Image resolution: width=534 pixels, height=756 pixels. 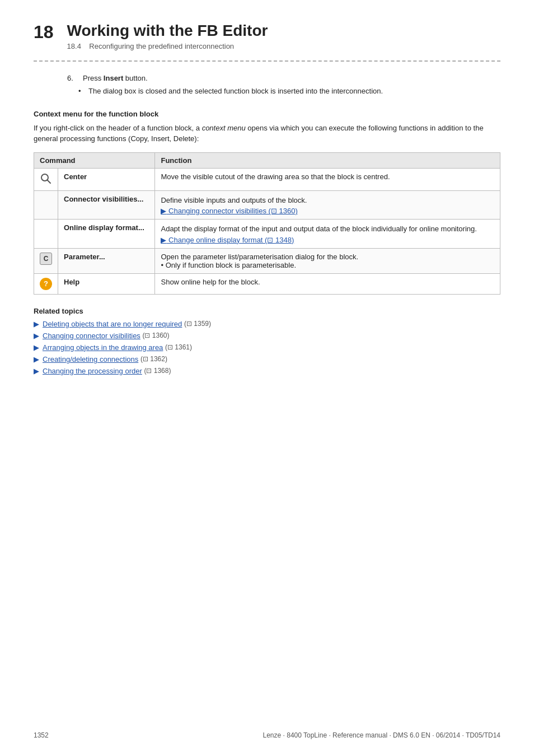 What do you see at coordinates (284, 85) in the screenshot?
I see `step6-container: 6. Press Insert button. • The dialog box…` at bounding box center [284, 85].